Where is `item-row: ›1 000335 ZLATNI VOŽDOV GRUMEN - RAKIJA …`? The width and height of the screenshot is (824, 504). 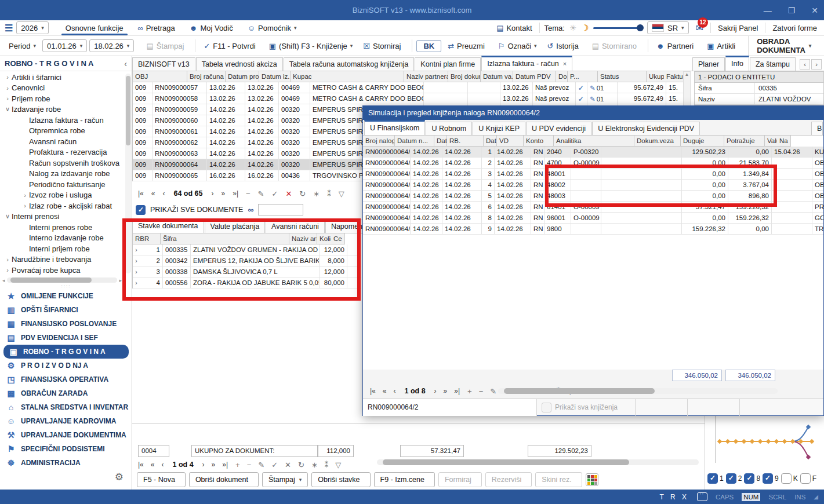 item-row: ›1 000335 ZLATNI VOŽDOV GRUMEN - RAKIJA … is located at coordinates (247, 250).